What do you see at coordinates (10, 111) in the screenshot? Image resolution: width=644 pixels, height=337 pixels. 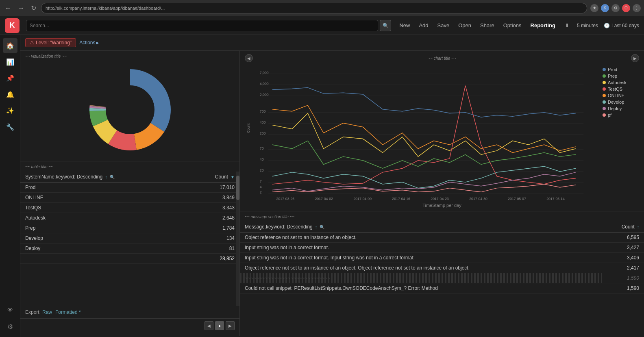 I see `sidebar-star: ✨` at bounding box center [10, 111].